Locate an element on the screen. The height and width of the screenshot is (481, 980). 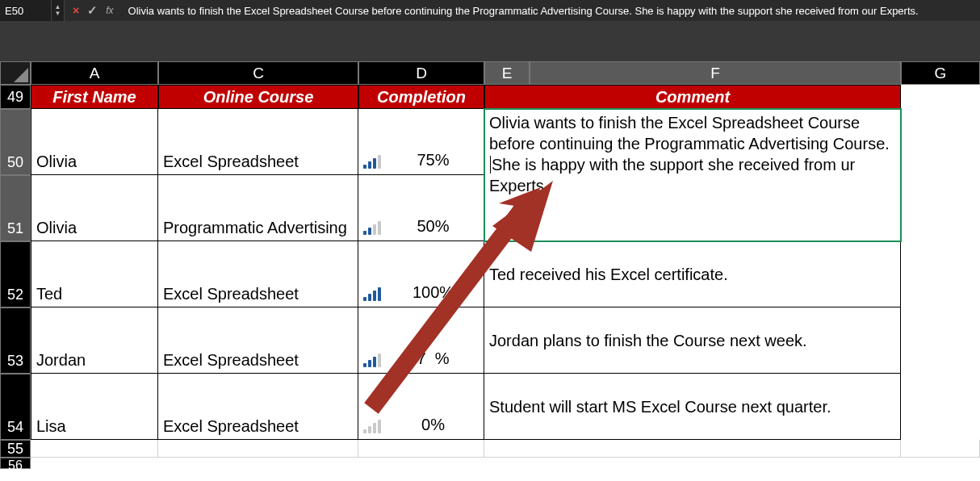
cell-D55 is located at coordinates (421, 449).